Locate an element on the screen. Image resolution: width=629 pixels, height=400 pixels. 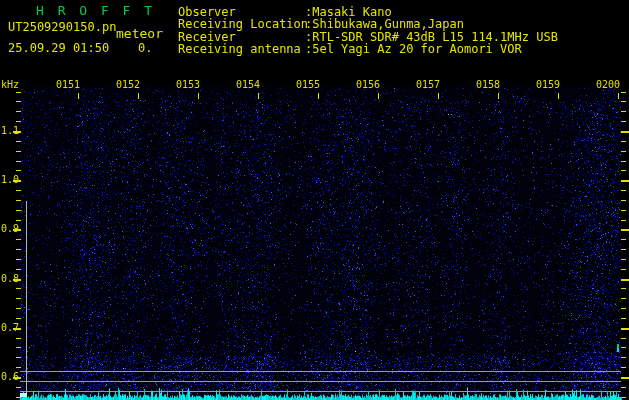
freq-tick-label: 0.9 is located at coordinates (10, 228).